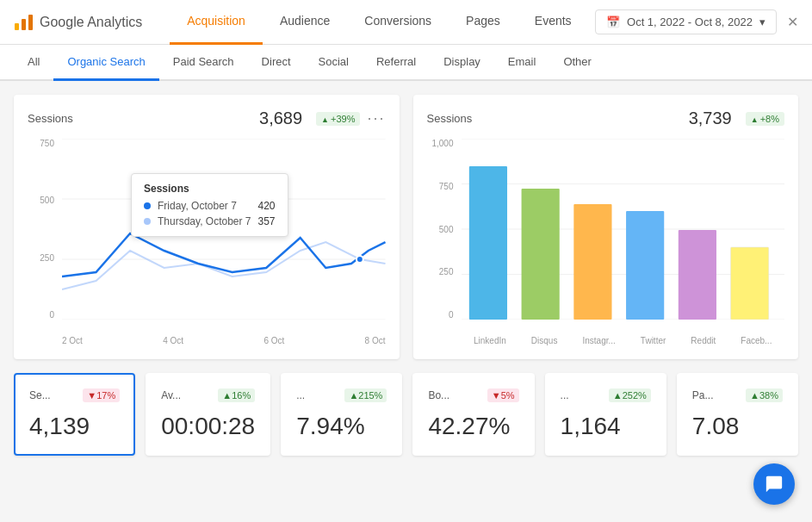  Describe the element at coordinates (565, 395) in the screenshot. I see `metric-name-4: ...` at that location.